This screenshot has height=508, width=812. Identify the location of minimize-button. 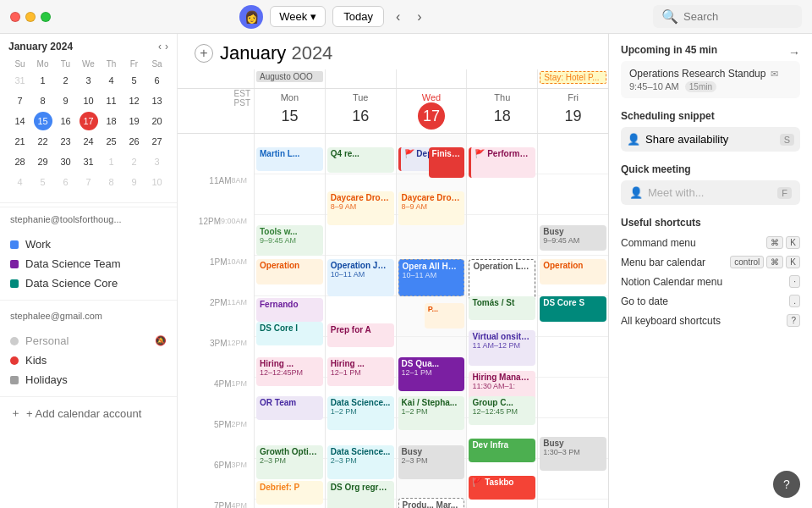
(30, 17).